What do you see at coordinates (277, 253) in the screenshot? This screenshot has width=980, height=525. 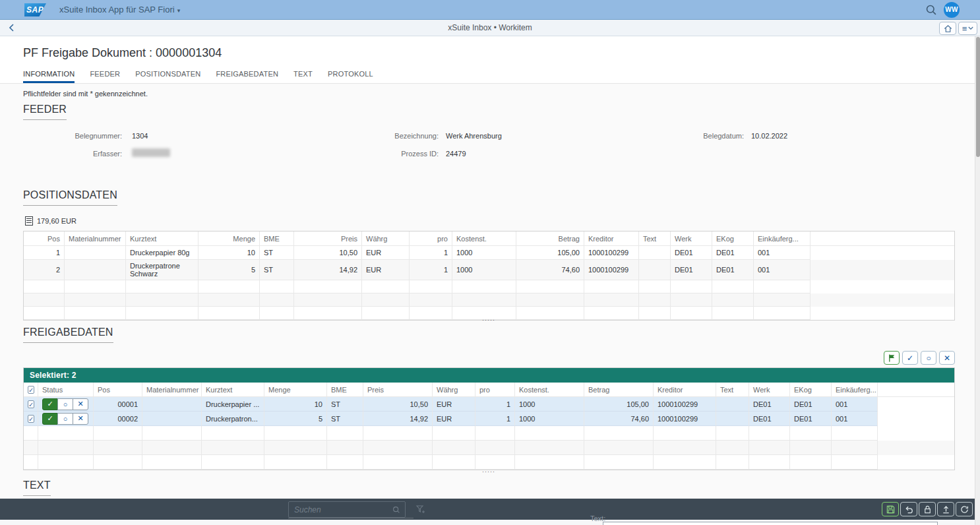 I see `table-cell: ST` at bounding box center [277, 253].